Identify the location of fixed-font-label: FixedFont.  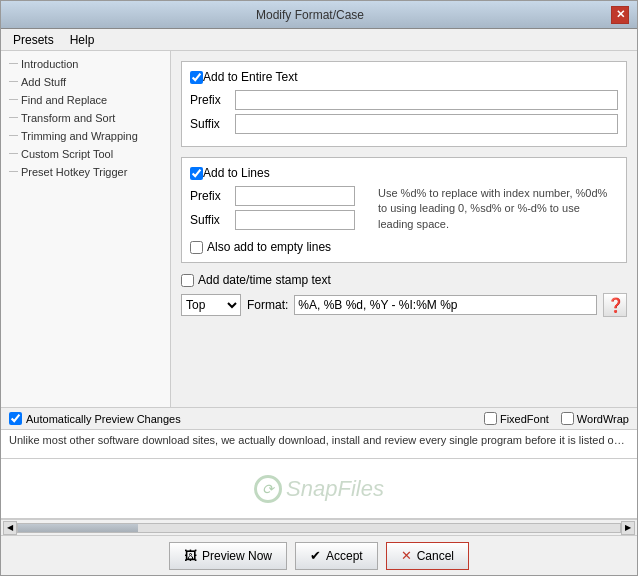
(524, 419).